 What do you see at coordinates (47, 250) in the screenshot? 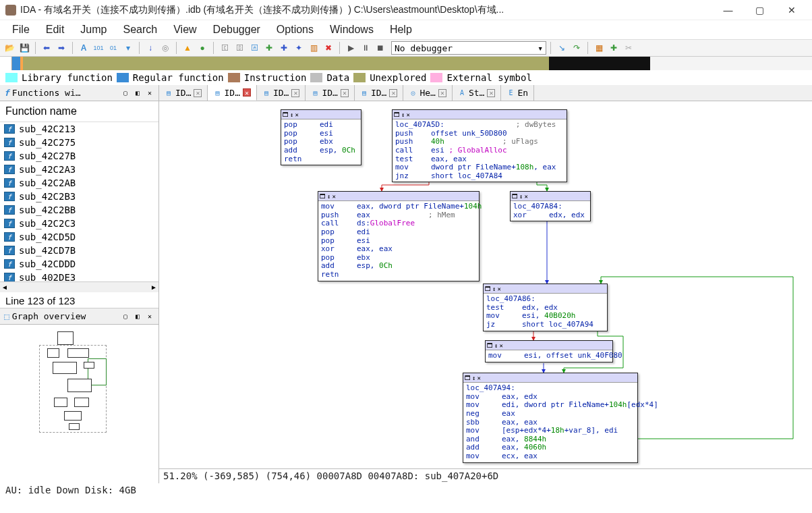
I see `function-name: sub_42CD7B` at bounding box center [47, 250].